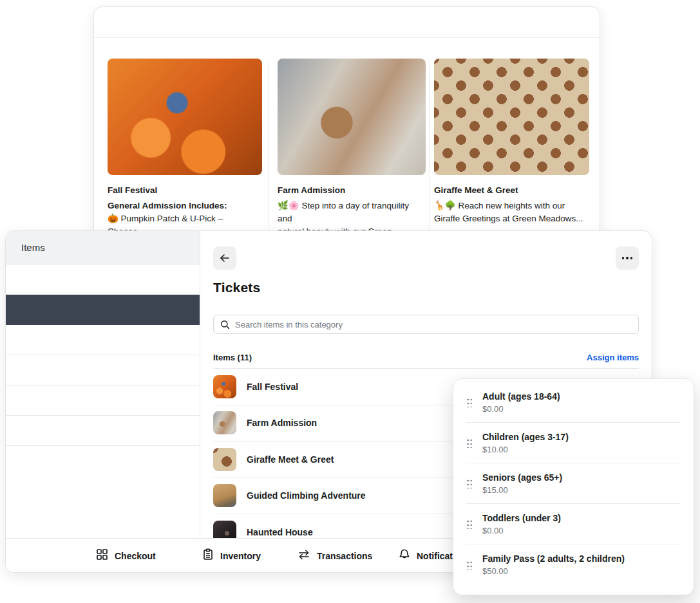  I want to click on variation-row: Children (ages 3-17) $10.00, so click(573, 443).